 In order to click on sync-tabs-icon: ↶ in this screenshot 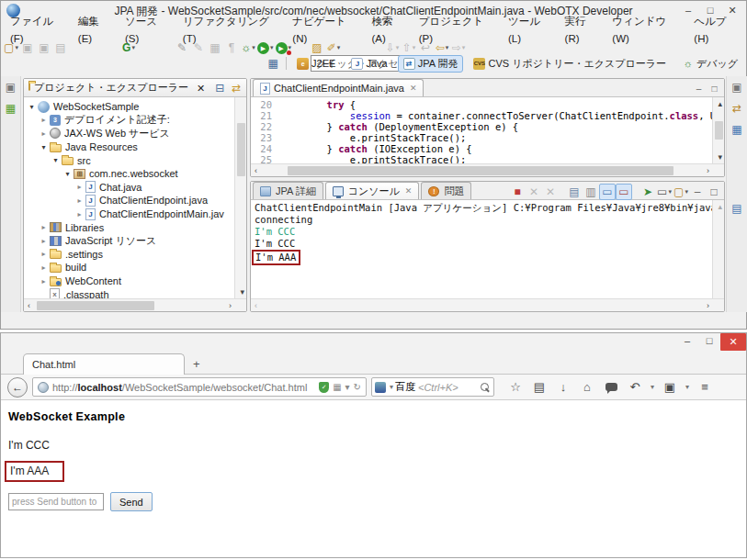, I will do `click(635, 387)`.